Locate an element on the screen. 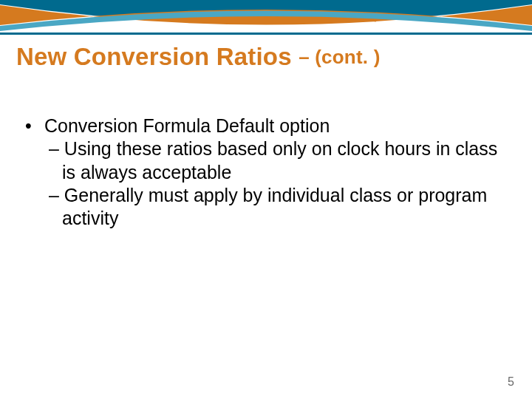 This screenshot has height=399, width=532. banner-swoosh is located at coordinates (266, 19).